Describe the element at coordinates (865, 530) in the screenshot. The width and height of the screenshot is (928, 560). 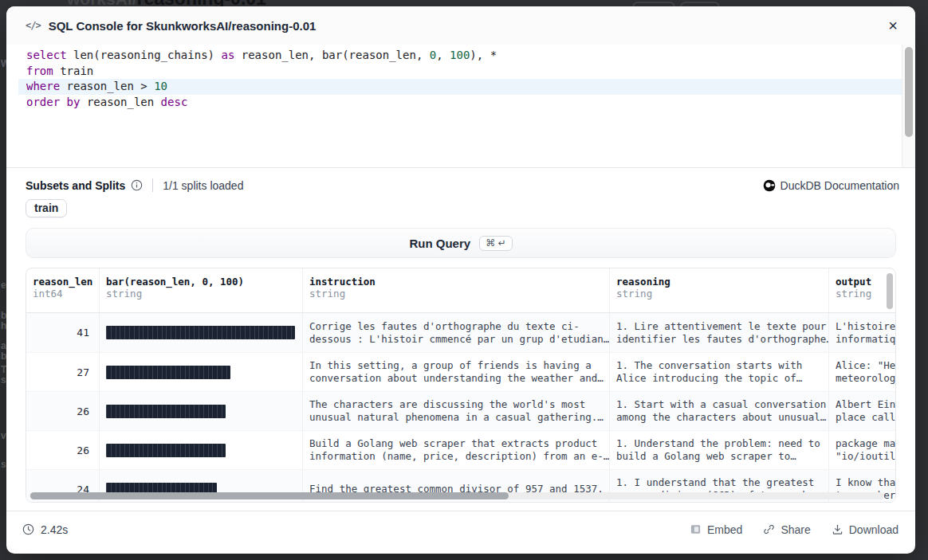
I see `download-button: Download` at that location.